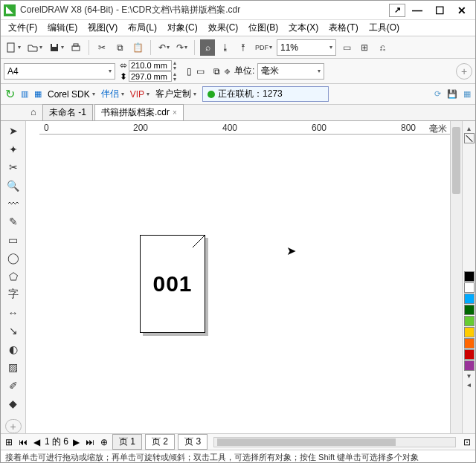 The width and height of the screenshot is (476, 463). What do you see at coordinates (38, 94) in the screenshot?
I see `qrcode-icon: ▦` at bounding box center [38, 94].